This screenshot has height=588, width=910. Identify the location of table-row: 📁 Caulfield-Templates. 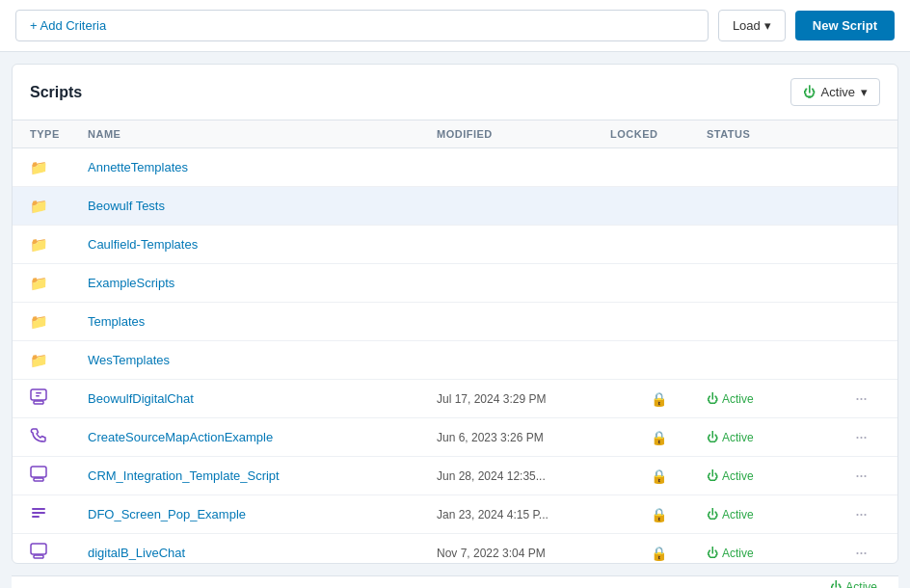
(455, 245).